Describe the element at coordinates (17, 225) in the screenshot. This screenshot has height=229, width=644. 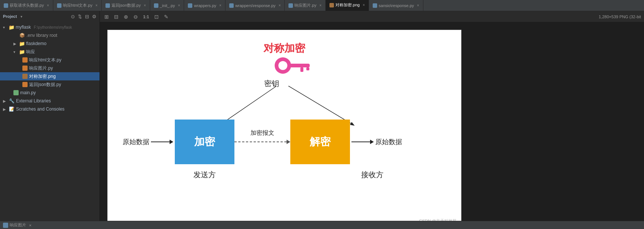
I see `status-thumb: 响应图片 ×` at that location.